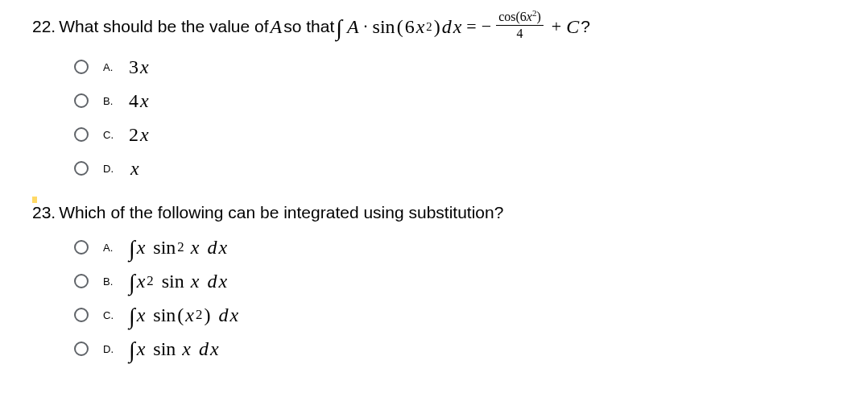  Describe the element at coordinates (471, 247) in the screenshot. I see `q23-option-a: A. ∫ x sin 2 x d x` at that location.